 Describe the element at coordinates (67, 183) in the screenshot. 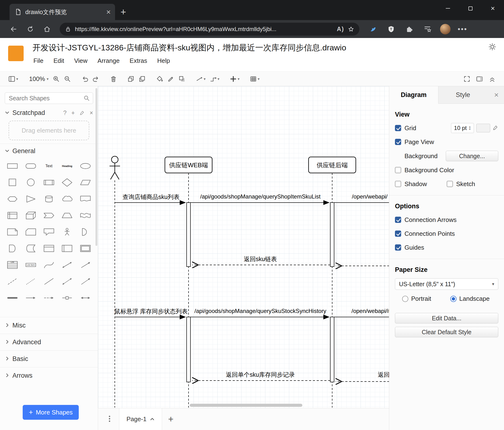

I see `shape-diamond` at that location.